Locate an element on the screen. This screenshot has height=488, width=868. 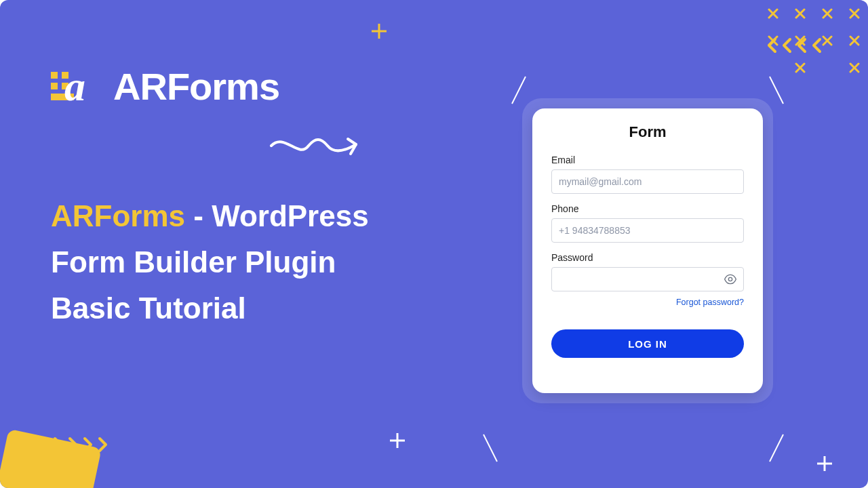
password-field is located at coordinates (648, 279).